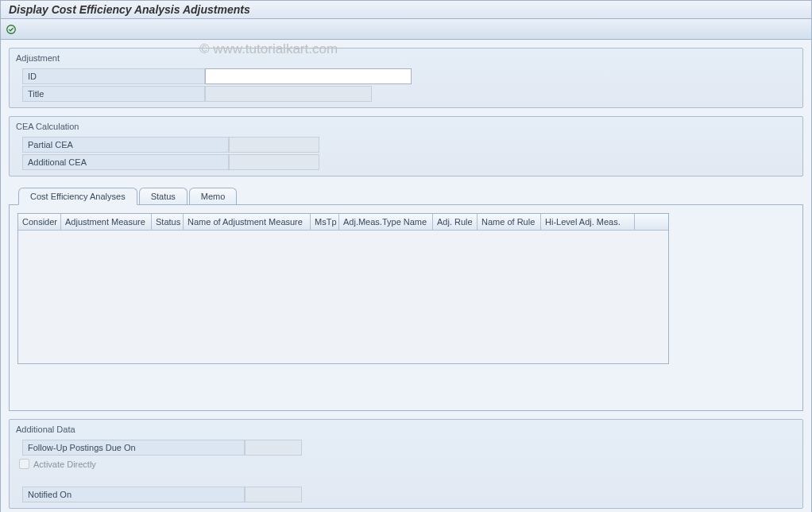 This screenshot has width=812, height=512. I want to click on followup-field, so click(273, 448).